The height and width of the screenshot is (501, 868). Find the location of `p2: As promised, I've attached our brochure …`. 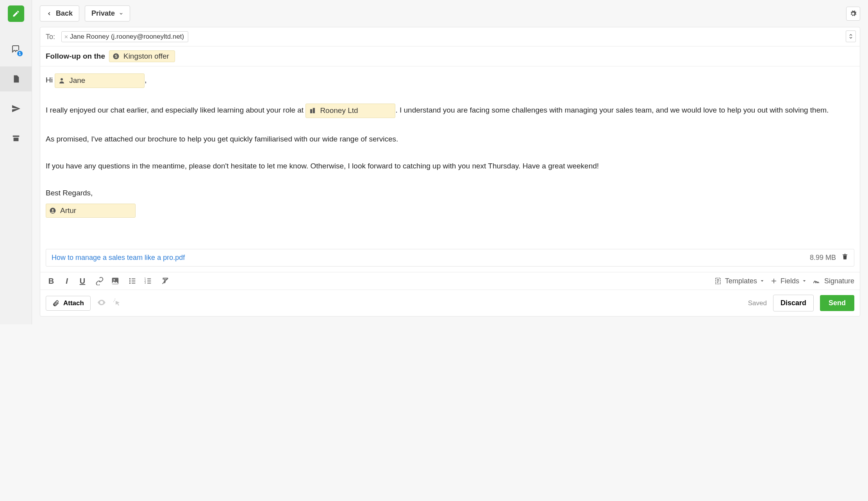

p2: As promised, I've attached our brochure … is located at coordinates (450, 139).